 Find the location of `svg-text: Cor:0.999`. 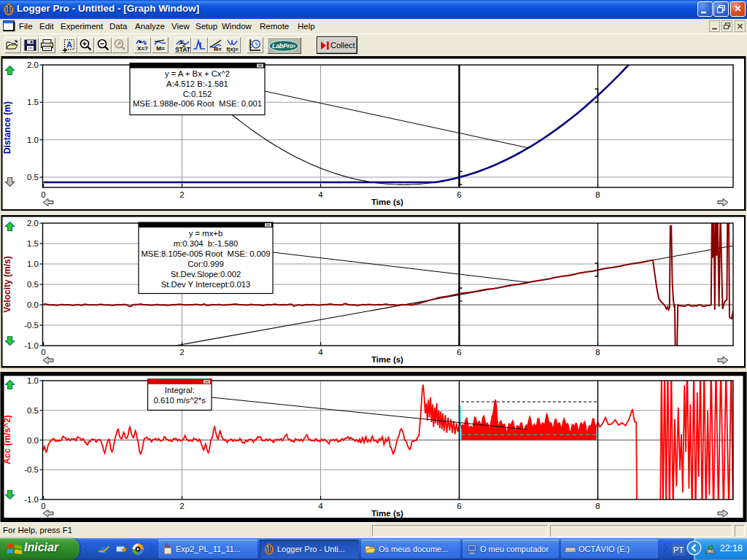

svg-text: Cor:0.999 is located at coordinates (206, 264).